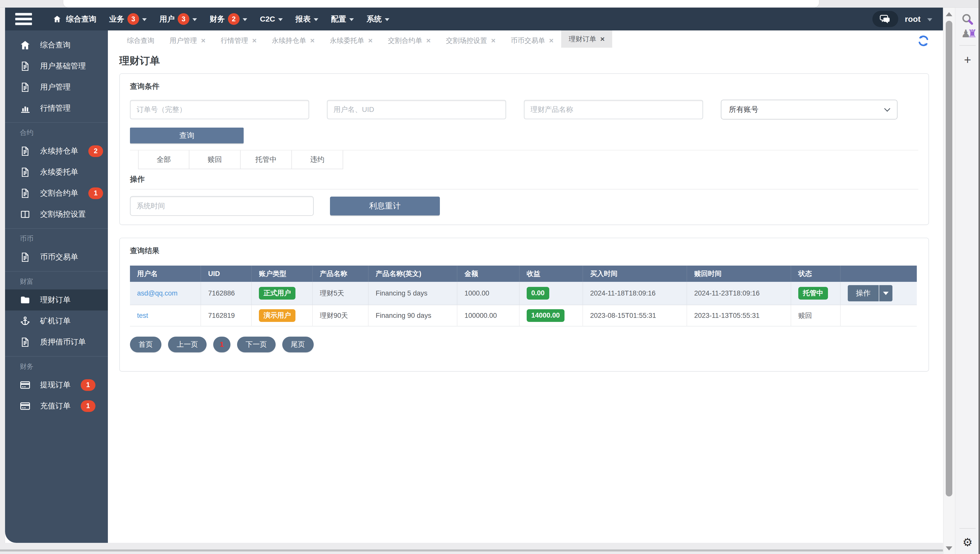 This screenshot has width=980, height=554. Describe the element at coordinates (145, 345) in the screenshot. I see `pagination-first: 首页` at that location.